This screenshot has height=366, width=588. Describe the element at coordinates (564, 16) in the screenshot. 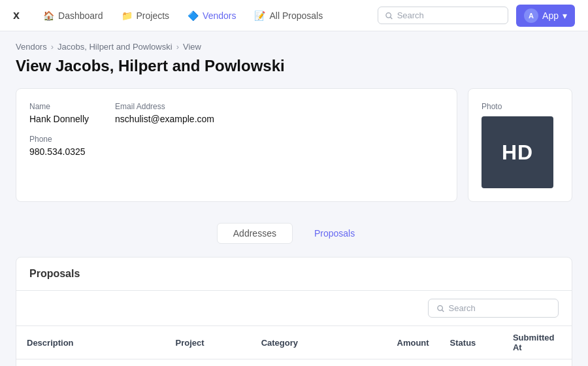

I see `chevron-down-icon: ▾` at that location.